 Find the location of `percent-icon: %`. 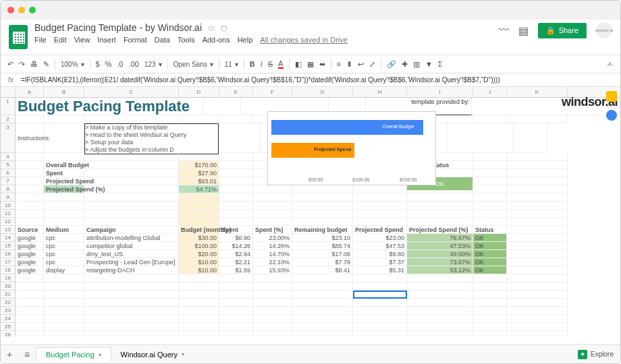

percent-icon: % is located at coordinates (109, 64).